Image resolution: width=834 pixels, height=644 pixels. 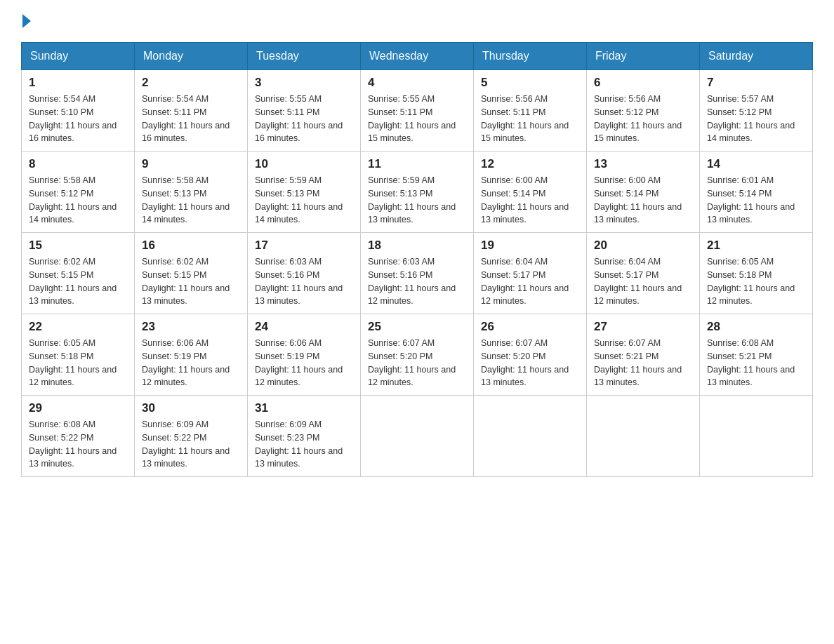 I want to click on sunset-label: Sunset: 5:23 PM, so click(x=287, y=438).